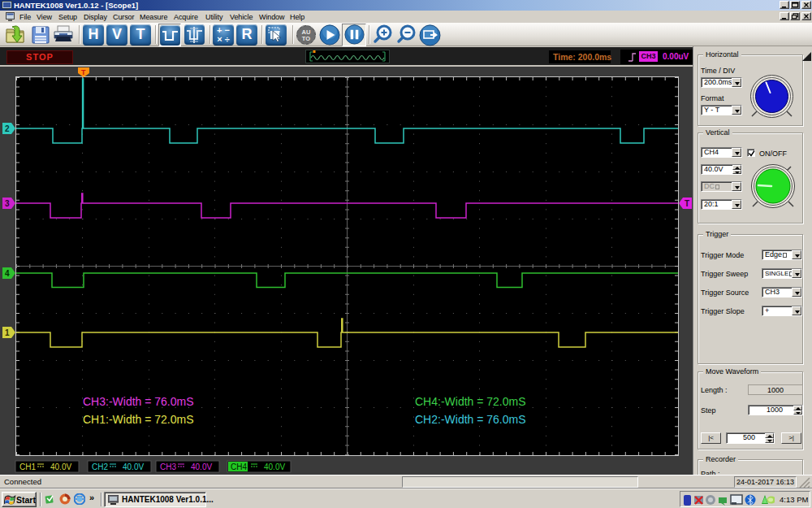  I want to click on svg-text: CH4:-Width = 72.0mS, so click(471, 402).